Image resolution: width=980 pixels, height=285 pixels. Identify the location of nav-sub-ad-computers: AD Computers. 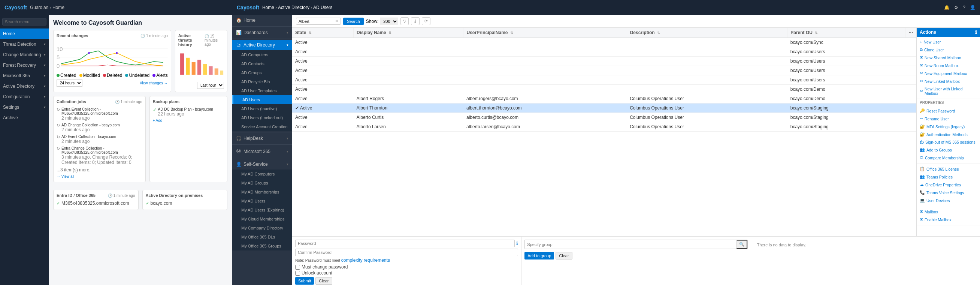
(262, 55).